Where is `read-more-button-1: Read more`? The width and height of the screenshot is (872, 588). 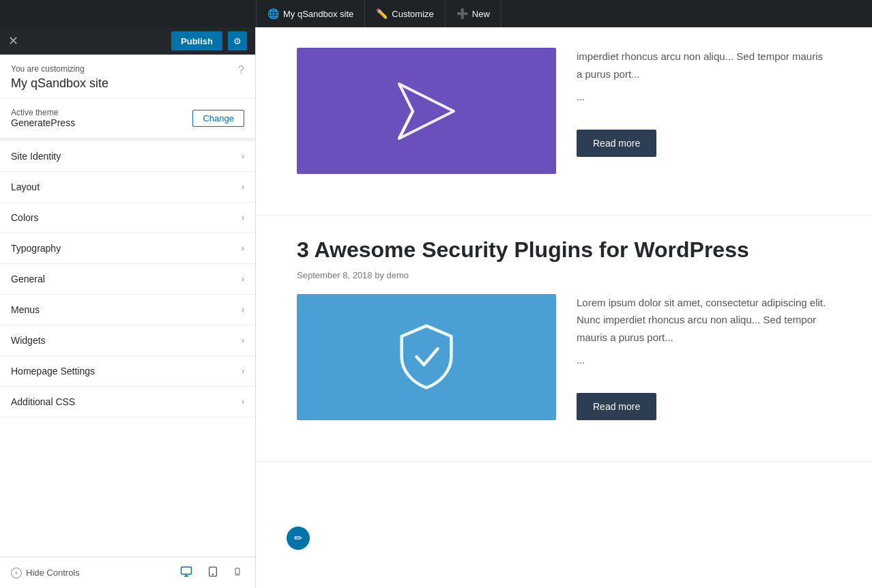
read-more-button-1: Read more is located at coordinates (617, 143).